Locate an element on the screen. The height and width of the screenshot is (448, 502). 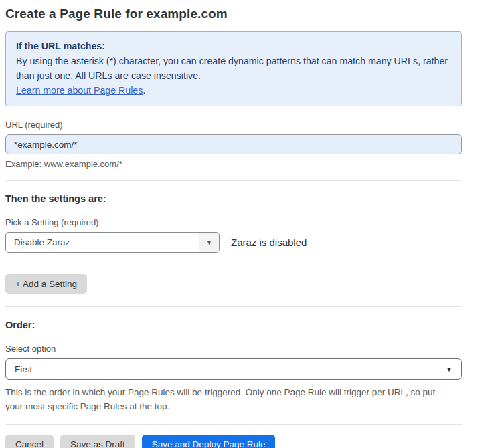
picker-label: Pick a Setting (required) is located at coordinates (236, 222).